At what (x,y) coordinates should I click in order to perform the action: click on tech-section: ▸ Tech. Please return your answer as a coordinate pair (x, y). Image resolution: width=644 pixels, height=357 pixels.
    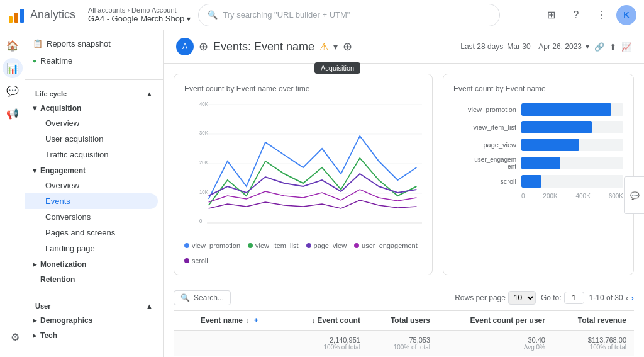
    Looking at the image, I should click on (94, 335).